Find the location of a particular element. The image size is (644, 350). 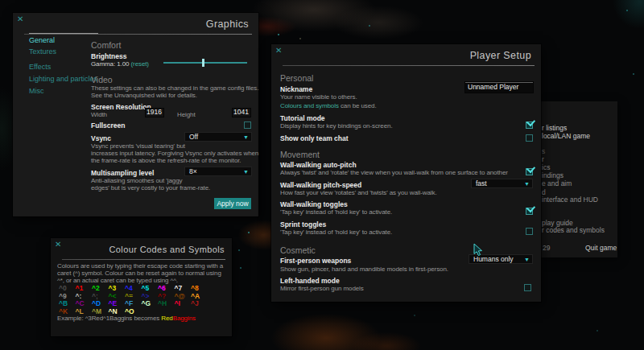

vsync-desc-line2: increases input latency. Forgiving Vsync… is located at coordinates (175, 153).